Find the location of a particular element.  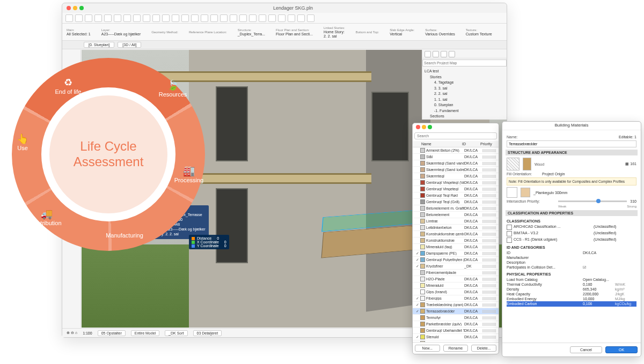

project-tree: LCA test Stories 4. Tagetage 3. 3. sal 2… is located at coordinates (465, 94).